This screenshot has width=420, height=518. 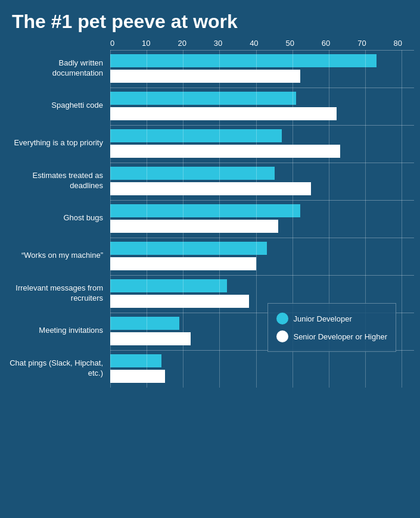 I want to click on chart-row: Chat pings (Slack, Hipchat,etc.), so click(x=210, y=368).